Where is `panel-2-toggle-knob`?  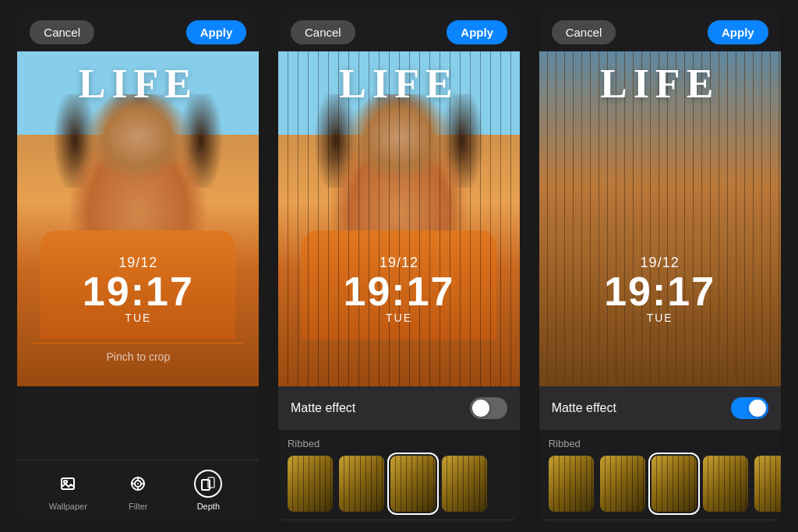 panel-2-toggle-knob is located at coordinates (481, 408).